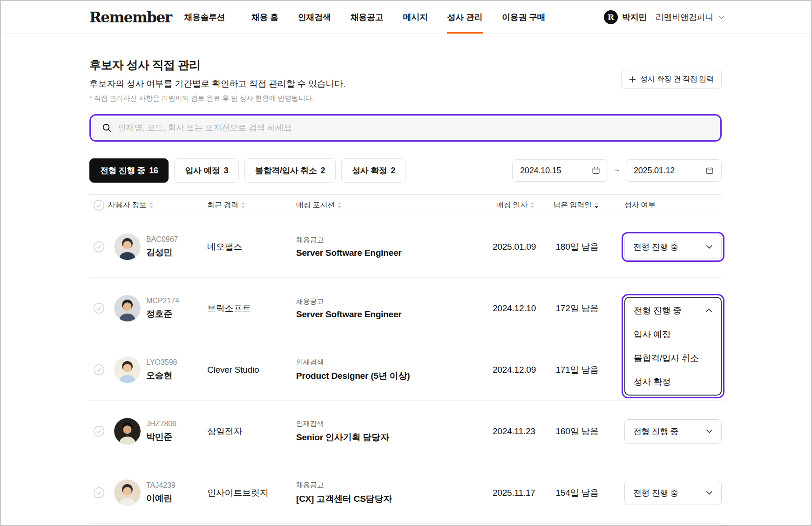 The image size is (812, 526). What do you see at coordinates (673, 335) in the screenshot?
I see `status-option-join-expected: 입사 예정` at bounding box center [673, 335].